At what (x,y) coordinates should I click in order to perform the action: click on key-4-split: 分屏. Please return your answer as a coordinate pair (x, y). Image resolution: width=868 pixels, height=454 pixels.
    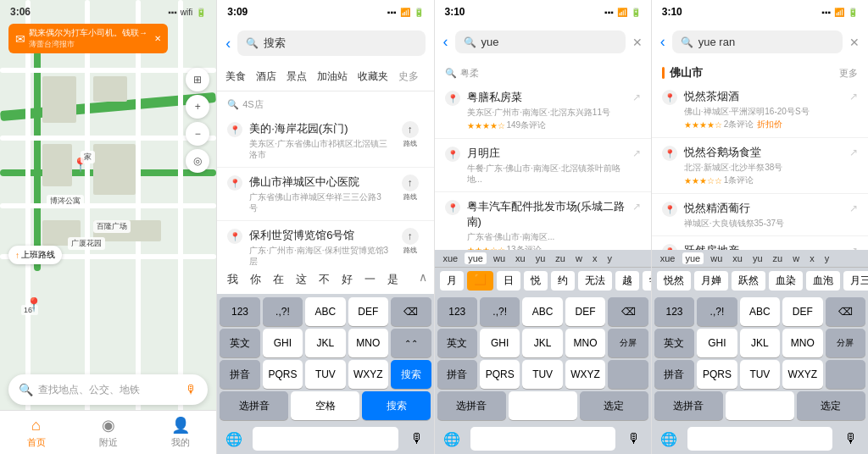
    Looking at the image, I should click on (846, 343).